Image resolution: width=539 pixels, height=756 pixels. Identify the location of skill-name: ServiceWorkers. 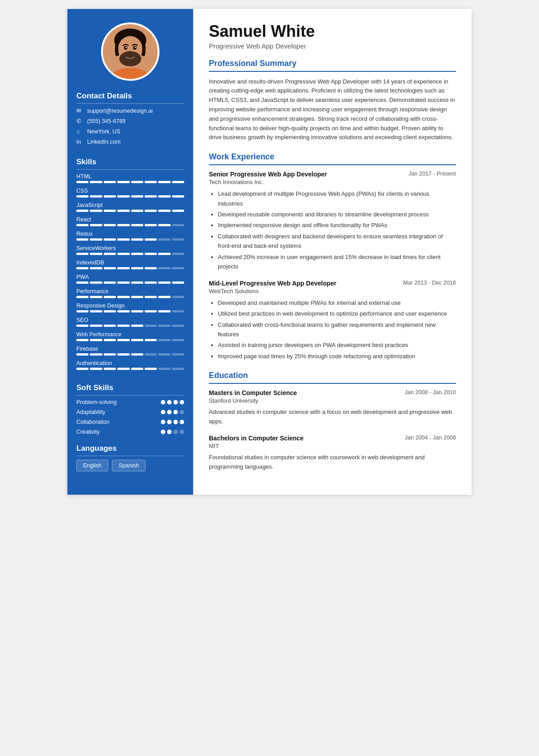
(130, 248).